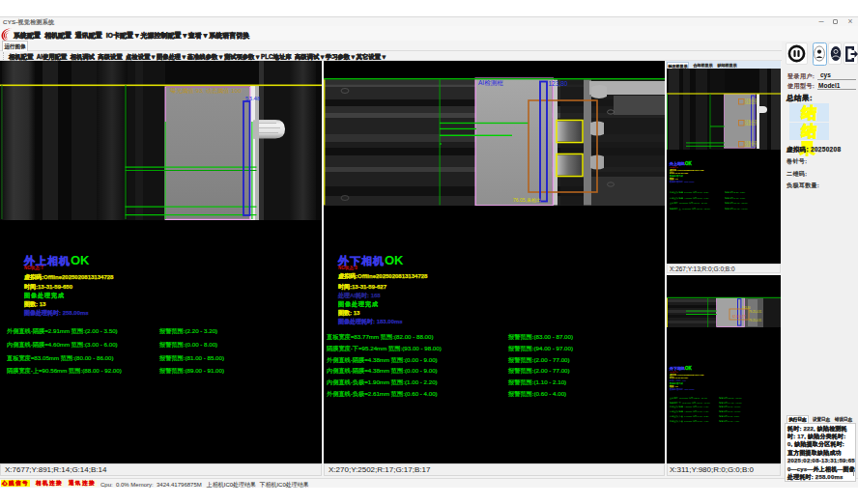 The height and width of the screenshot is (504, 858). What do you see at coordinates (253, 98) in the screenshot?
I see `svg-text: 53.48` at bounding box center [253, 98].